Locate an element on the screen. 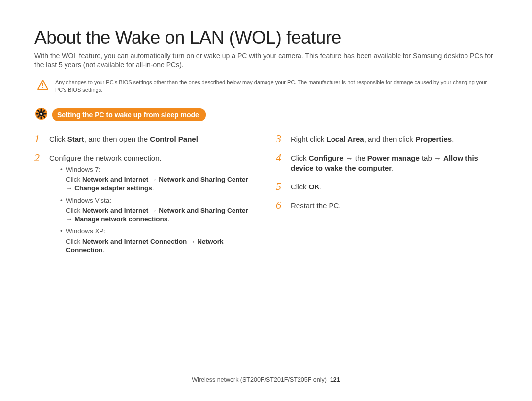 The image size is (532, 401). step: 6Restart the PC. is located at coordinates (387, 205).